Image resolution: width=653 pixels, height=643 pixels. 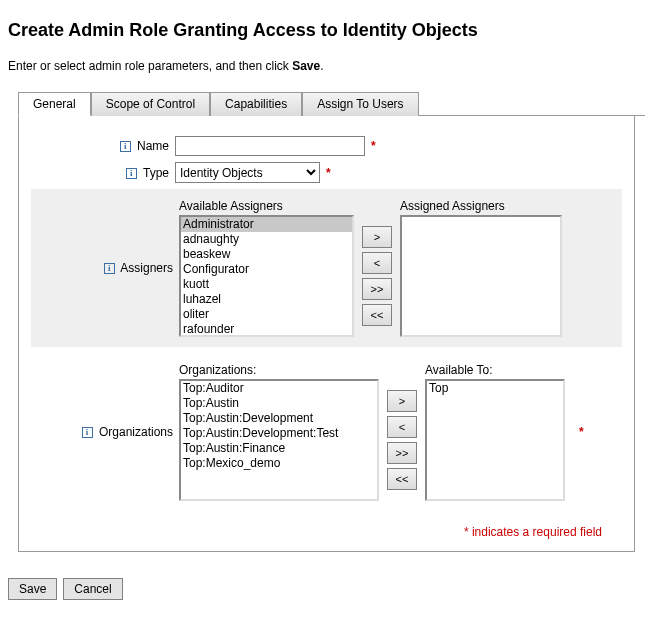 What do you see at coordinates (279, 418) in the screenshot?
I see `list-item: Top:Austin:Development` at bounding box center [279, 418].